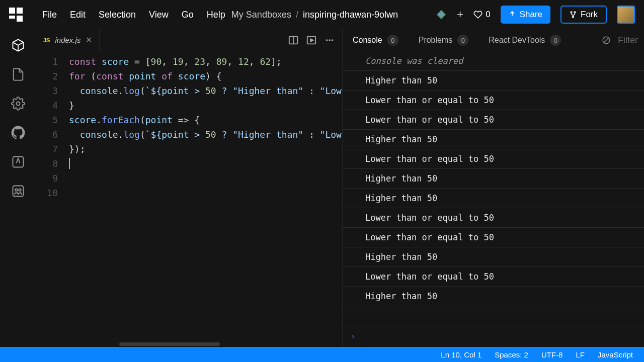 The height and width of the screenshot is (362, 644). I want to click on share-button: Share, so click(525, 15).